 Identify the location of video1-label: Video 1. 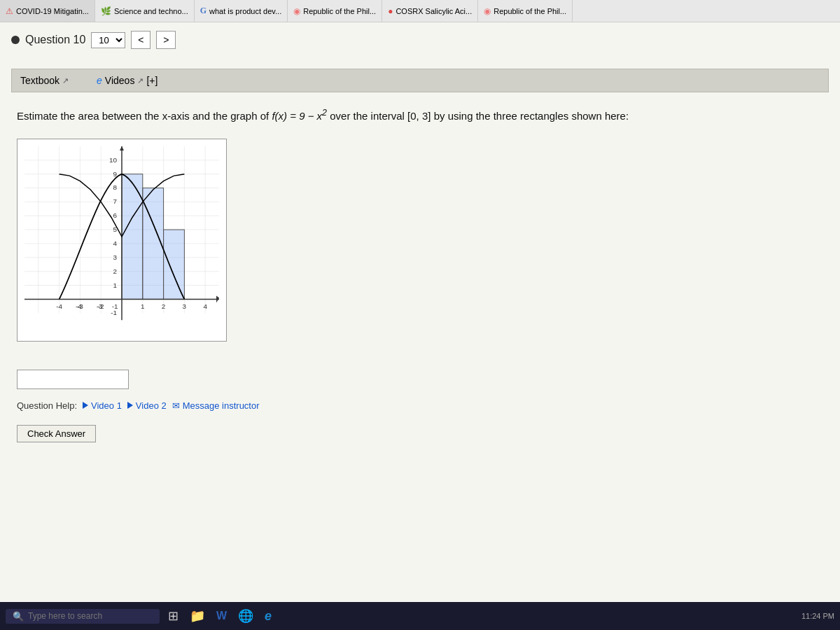
(106, 406).